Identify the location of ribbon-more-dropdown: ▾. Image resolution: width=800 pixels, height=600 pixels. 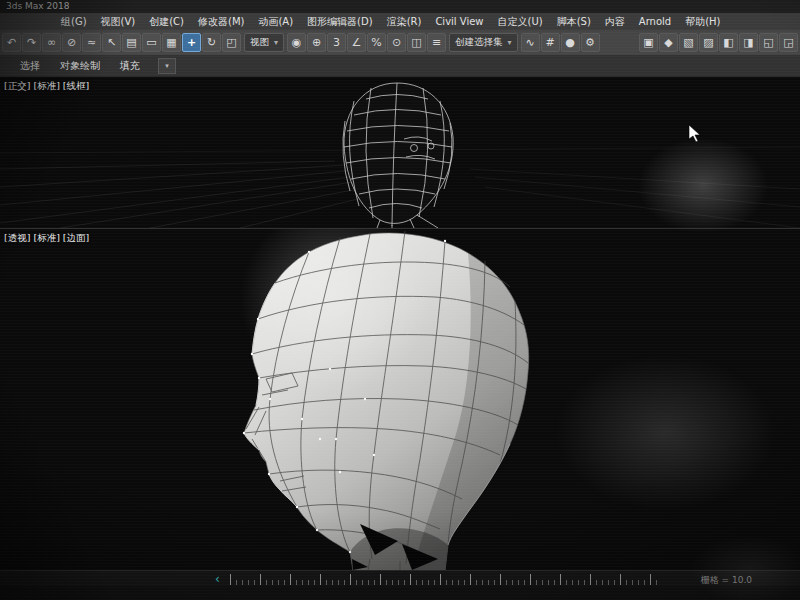
(167, 66).